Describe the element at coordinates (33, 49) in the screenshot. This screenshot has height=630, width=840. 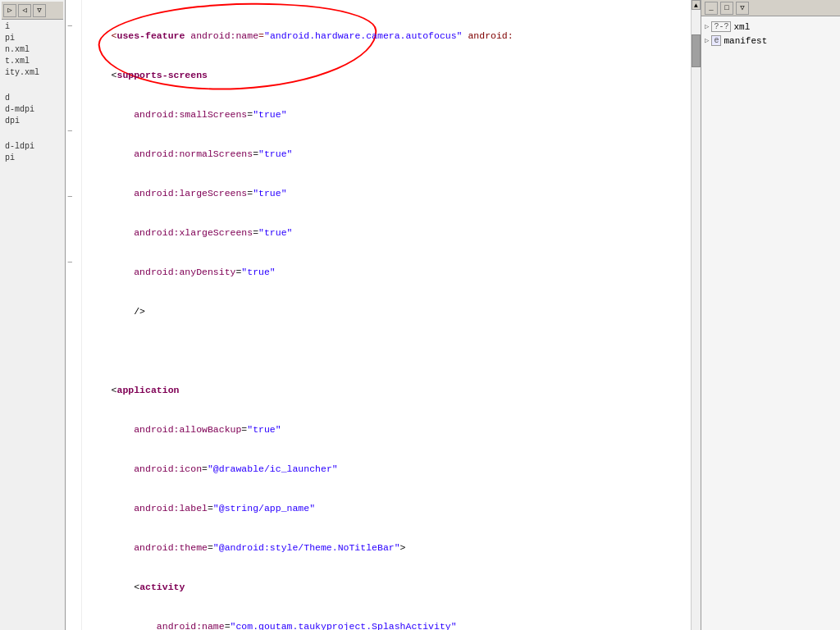
I see `sidebar-item-2: n.xml` at that location.